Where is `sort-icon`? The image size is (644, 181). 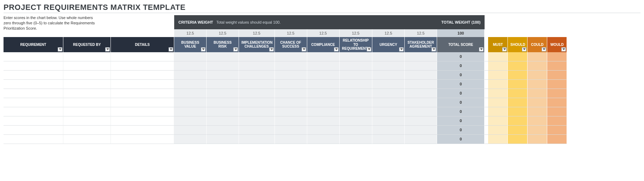 sort-icon is located at coordinates (481, 49).